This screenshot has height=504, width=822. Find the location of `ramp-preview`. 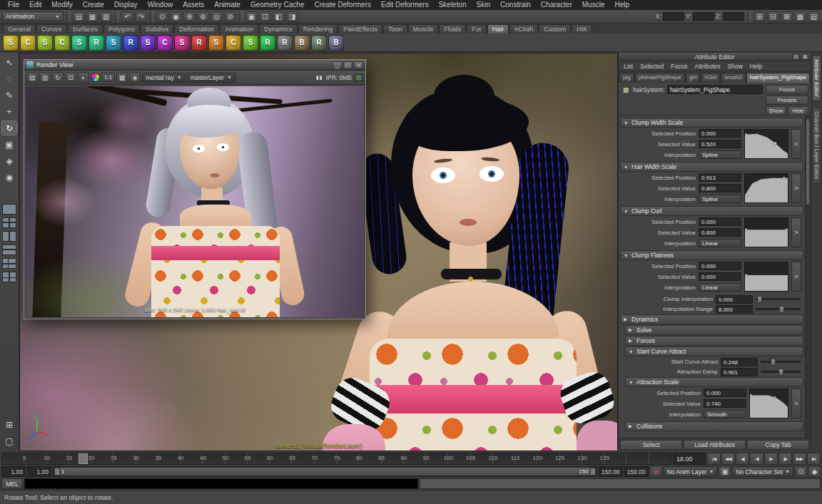

ramp-preview is located at coordinates (766, 232).